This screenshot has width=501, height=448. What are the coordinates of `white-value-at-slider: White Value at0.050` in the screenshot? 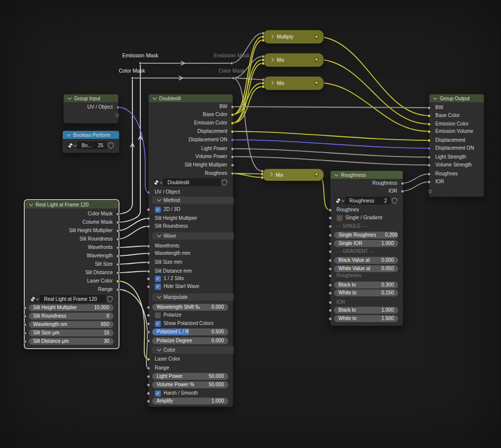 It's located at (366, 269).